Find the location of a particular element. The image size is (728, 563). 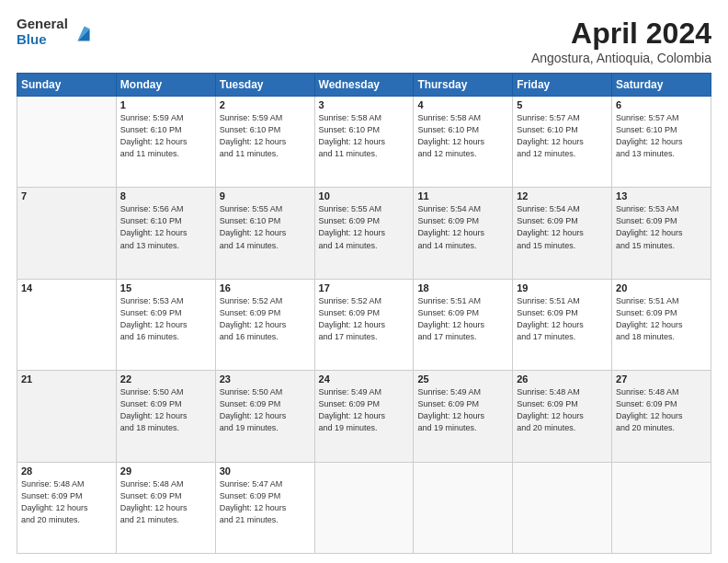

day-info: Sunrise: 5:59 AM Sunset: 6:10 PM Dayligh… is located at coordinates (165, 136).